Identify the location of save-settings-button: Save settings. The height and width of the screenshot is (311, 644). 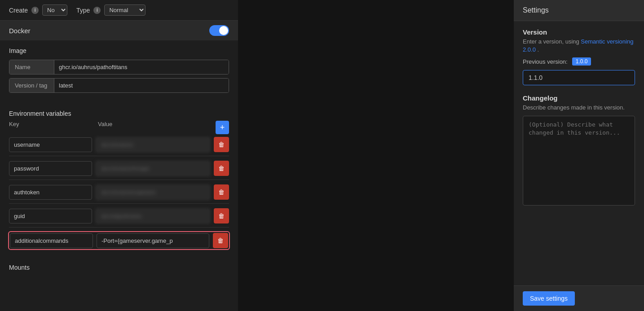
(549, 298).